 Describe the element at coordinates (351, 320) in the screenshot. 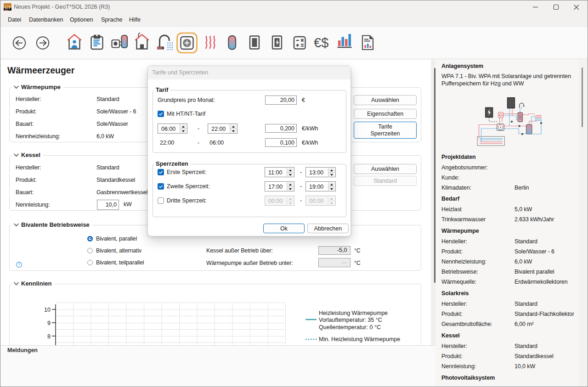

I see `svg-text: Vorlauftemperatur: 35 °C` at that location.